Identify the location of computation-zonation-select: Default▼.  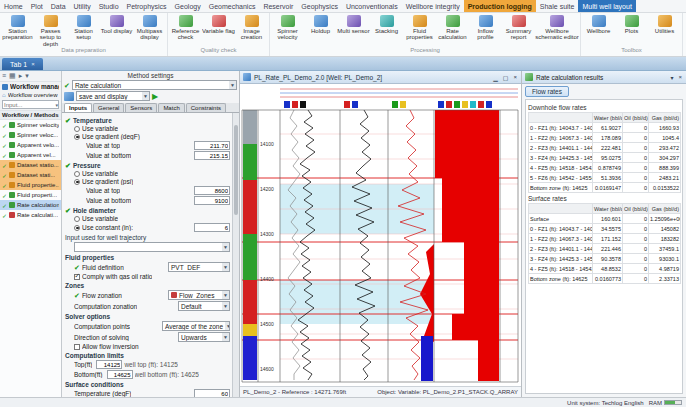
(204, 306).